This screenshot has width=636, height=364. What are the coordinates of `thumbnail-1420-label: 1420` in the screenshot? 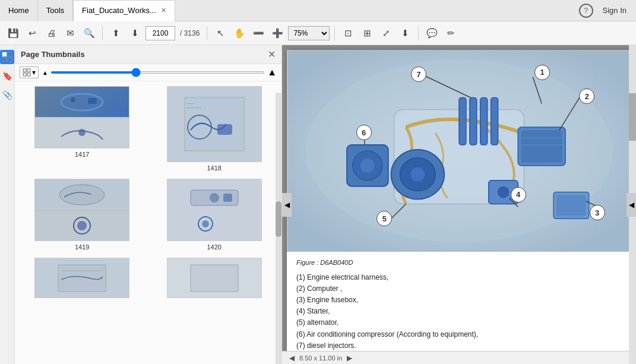 It's located at (214, 247).